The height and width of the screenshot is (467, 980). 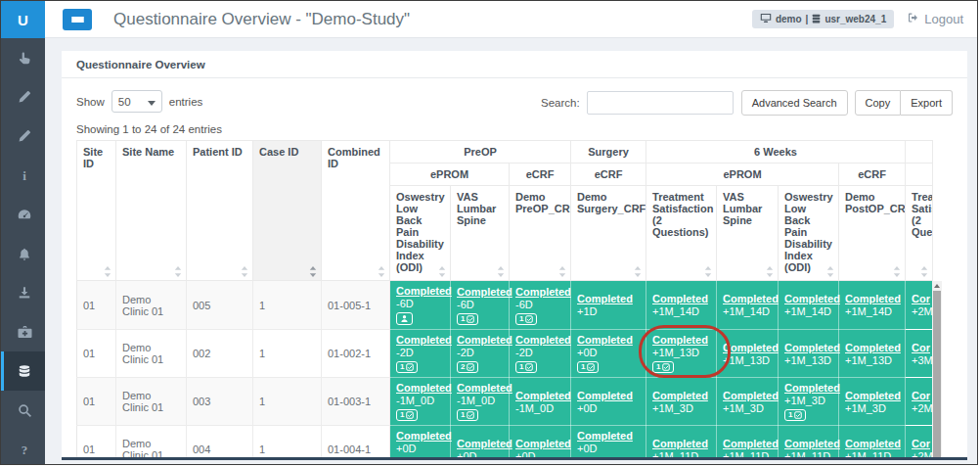 I want to click on column-header-questionnaire: Demo Surgery_CRF, so click(x=608, y=233).